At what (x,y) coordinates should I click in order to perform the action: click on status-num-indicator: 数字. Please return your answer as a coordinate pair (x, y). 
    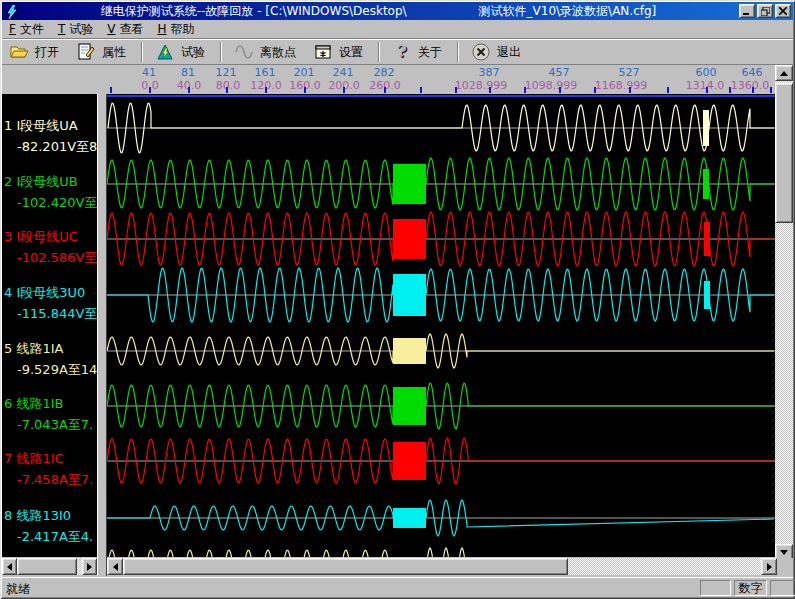
    Looking at the image, I should click on (750, 588).